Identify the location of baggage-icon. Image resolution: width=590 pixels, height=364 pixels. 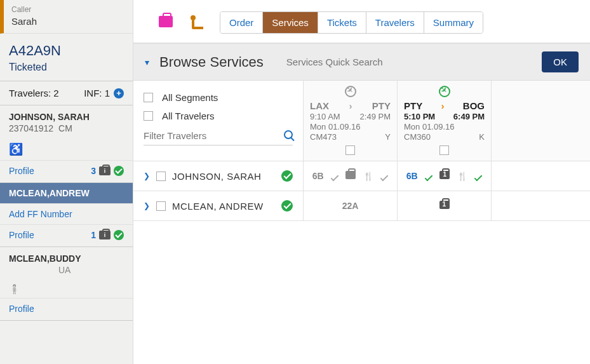
(166, 23).